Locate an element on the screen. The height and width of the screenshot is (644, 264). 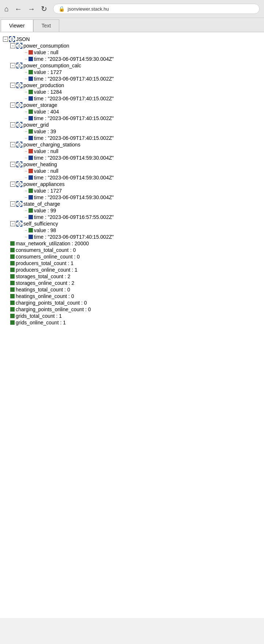
obj-node-power_consumption: − {} power_consumption is located at coordinates (132, 46).